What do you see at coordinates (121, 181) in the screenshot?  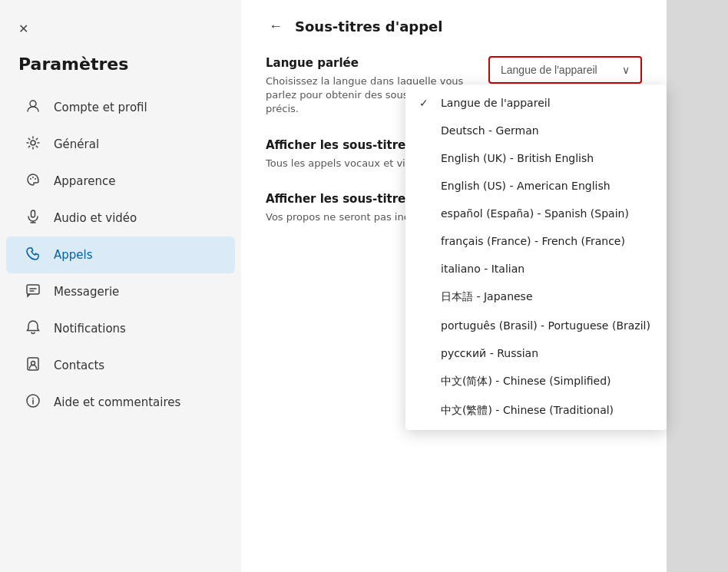 I see `sidebar-item-apparence: Apparence` at bounding box center [121, 181].